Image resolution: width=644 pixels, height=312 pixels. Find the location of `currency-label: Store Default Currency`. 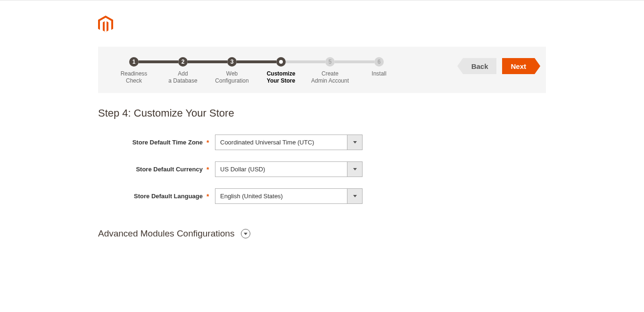

currency-label: Store Default Currency is located at coordinates (152, 169).